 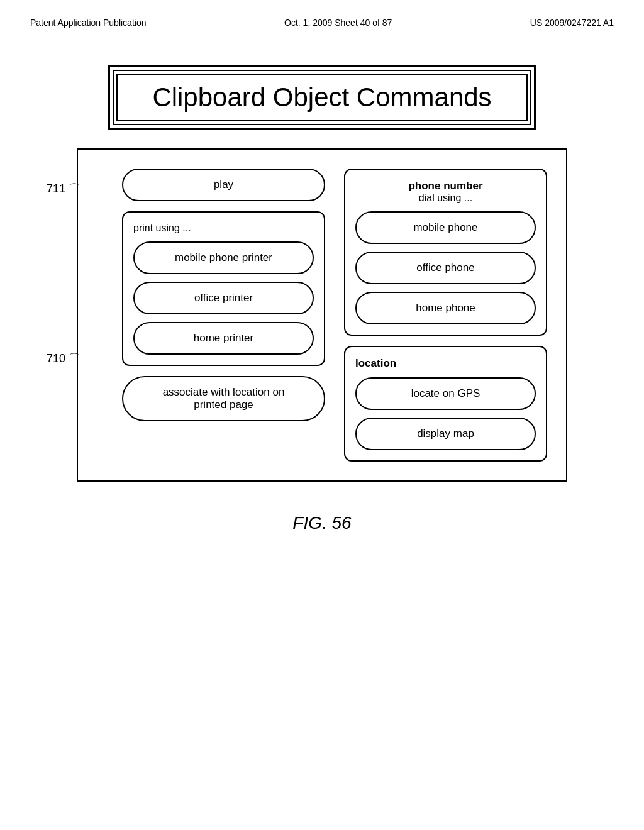 What do you see at coordinates (322, 97) in the screenshot?
I see `title-box-outer: Clipboard Object Commands` at bounding box center [322, 97].